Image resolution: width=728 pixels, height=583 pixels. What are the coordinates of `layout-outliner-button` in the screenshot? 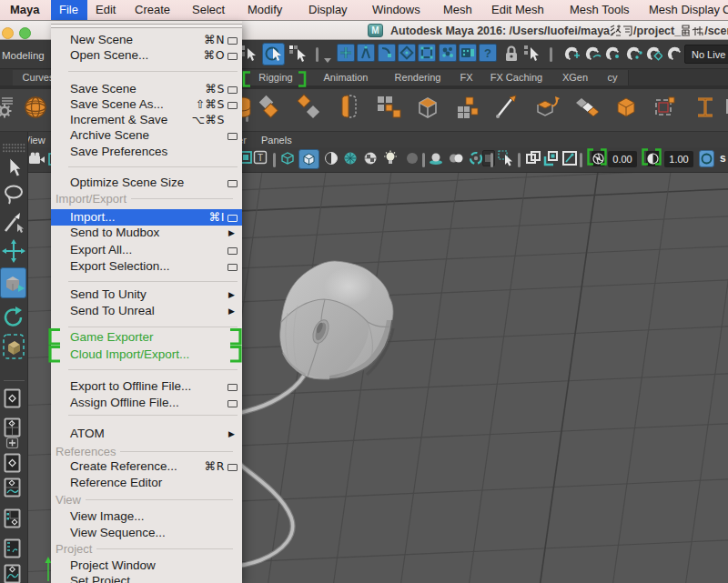 It's located at (13, 550).